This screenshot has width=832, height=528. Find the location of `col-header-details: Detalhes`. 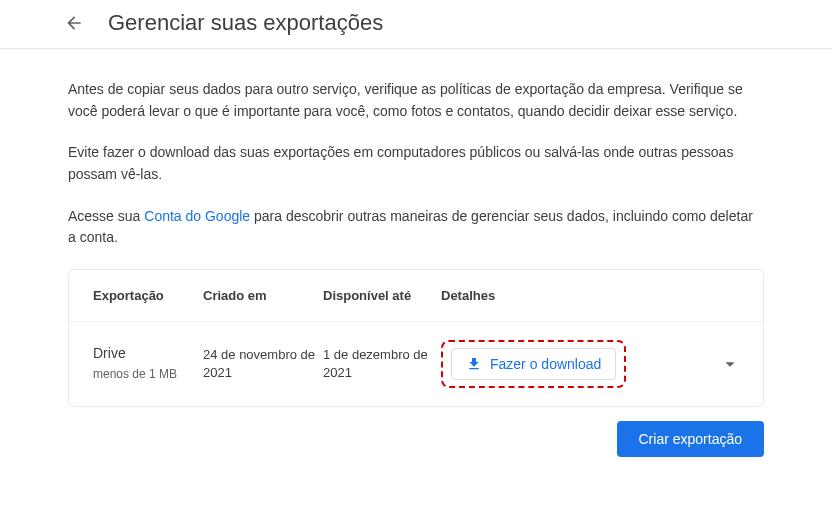

col-header-details: Detalhes is located at coordinates (541, 296).